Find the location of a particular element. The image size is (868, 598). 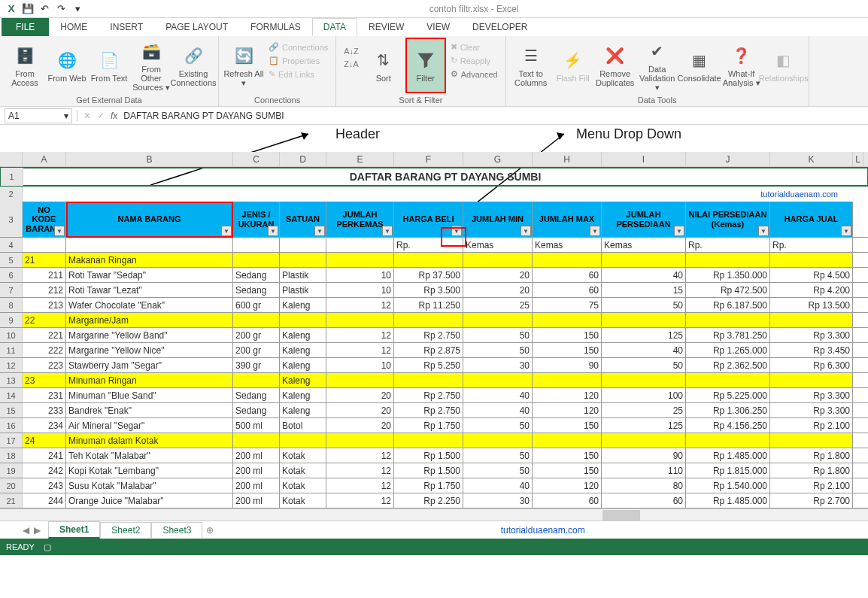

cell: Rp 1.800 is located at coordinates (812, 471).